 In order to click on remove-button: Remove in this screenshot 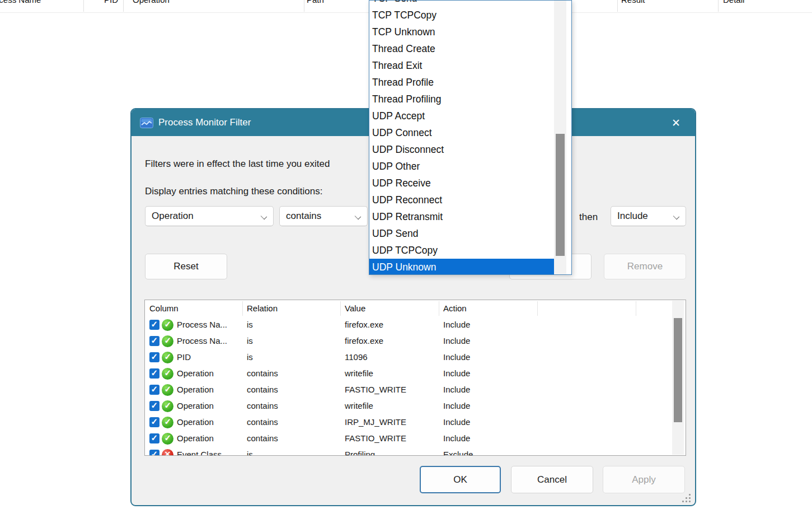, I will do `click(645, 267)`.